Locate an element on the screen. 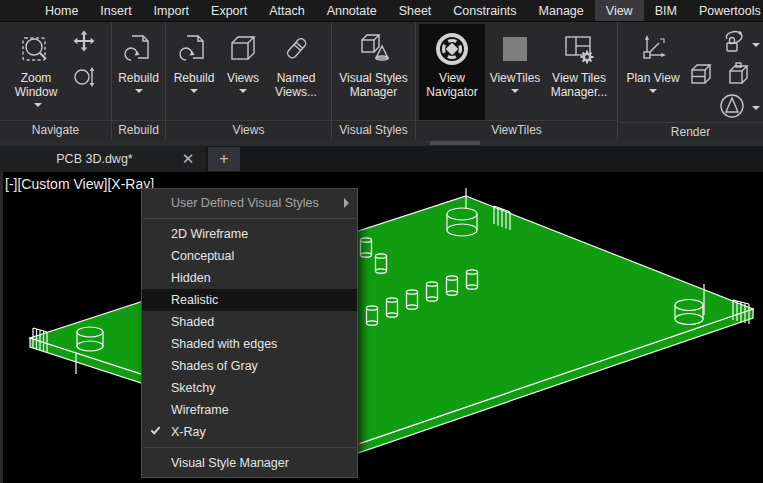  viewport-left-edge is located at coordinates (2, 328).